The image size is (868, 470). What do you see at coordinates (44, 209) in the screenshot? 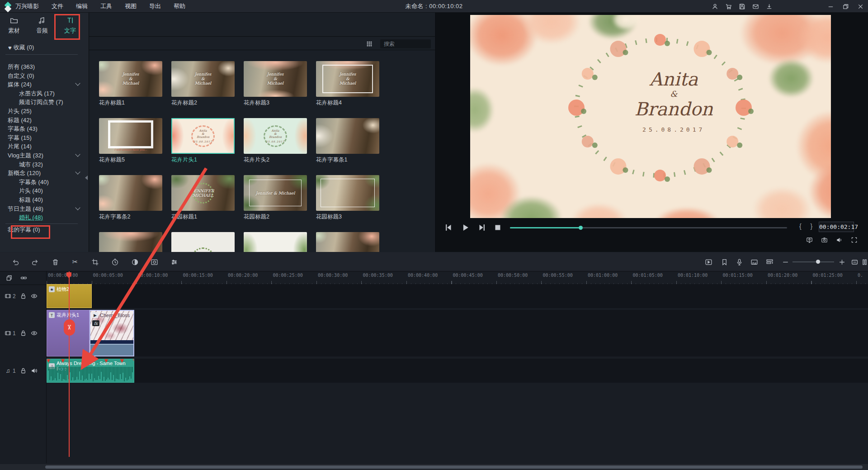
I see `sidebar-item-节日主题: 节日主题 (48)` at bounding box center [44, 209].